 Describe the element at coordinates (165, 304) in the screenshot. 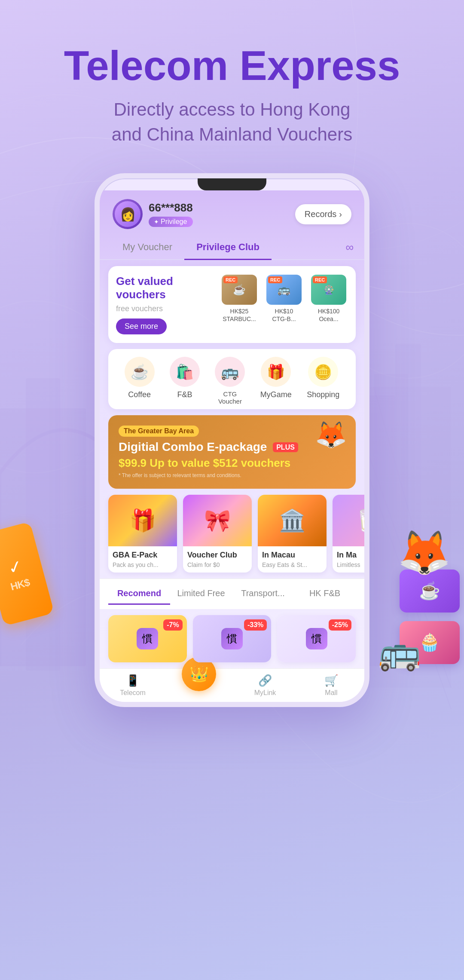

I see `voucher-left: Get valued vouchers free vouchers See mo…` at that location.